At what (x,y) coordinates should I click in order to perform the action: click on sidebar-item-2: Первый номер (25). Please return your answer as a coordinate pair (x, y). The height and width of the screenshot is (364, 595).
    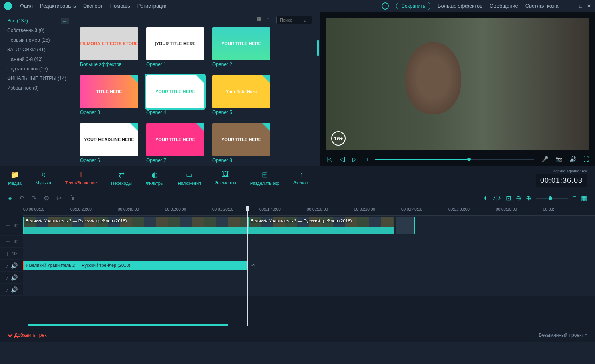
    Looking at the image, I should click on (40, 40).